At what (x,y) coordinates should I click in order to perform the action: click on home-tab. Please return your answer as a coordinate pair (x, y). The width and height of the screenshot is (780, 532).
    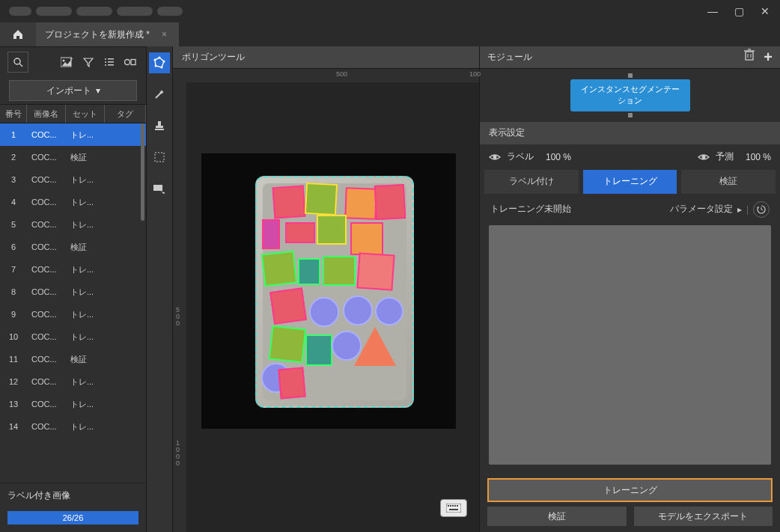
    Looking at the image, I should click on (18, 34).